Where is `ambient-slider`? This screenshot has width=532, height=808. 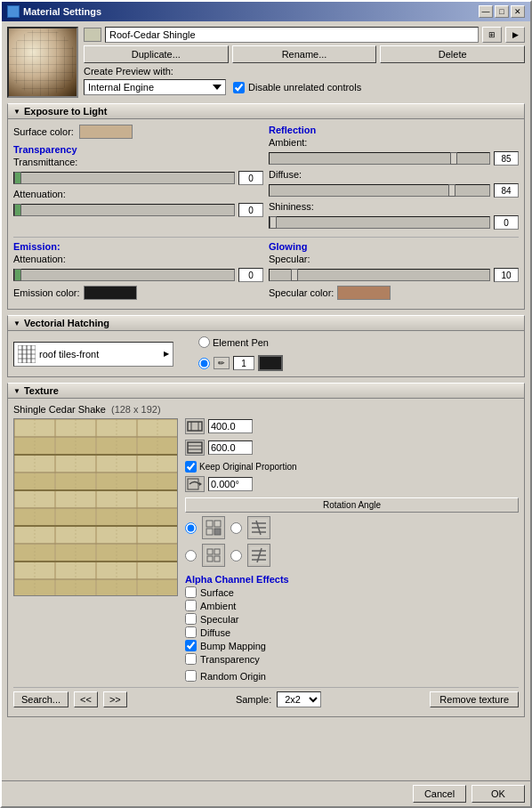
ambient-slider is located at coordinates (379, 158).